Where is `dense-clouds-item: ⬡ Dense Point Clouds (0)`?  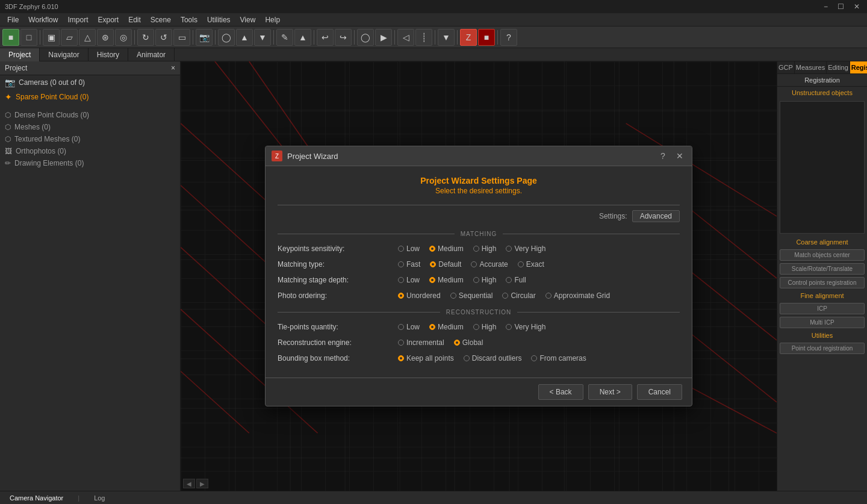
dense-clouds-item: ⬡ Dense Point Clouds (0) is located at coordinates (90, 115).